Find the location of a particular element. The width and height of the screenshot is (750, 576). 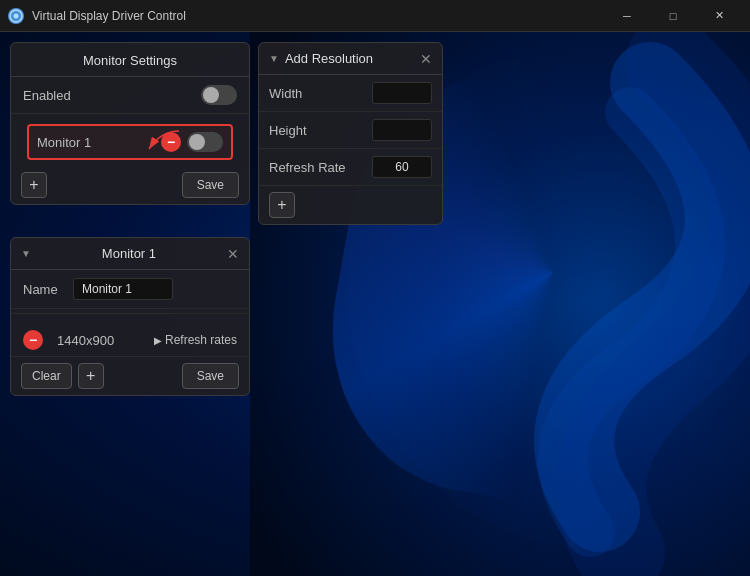

enabled-row: Enabled is located at coordinates (130, 96).